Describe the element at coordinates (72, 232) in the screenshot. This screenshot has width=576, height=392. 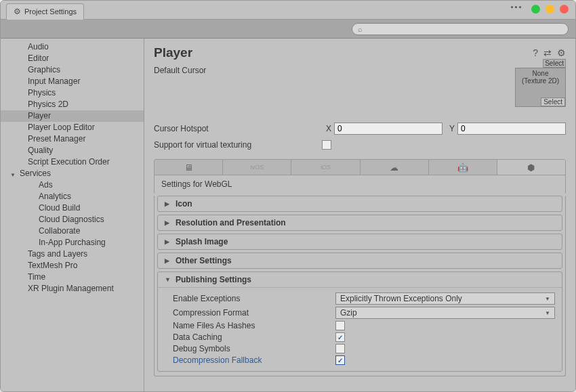
I see `sidebar-item-collaborate: Collaborate` at that location.